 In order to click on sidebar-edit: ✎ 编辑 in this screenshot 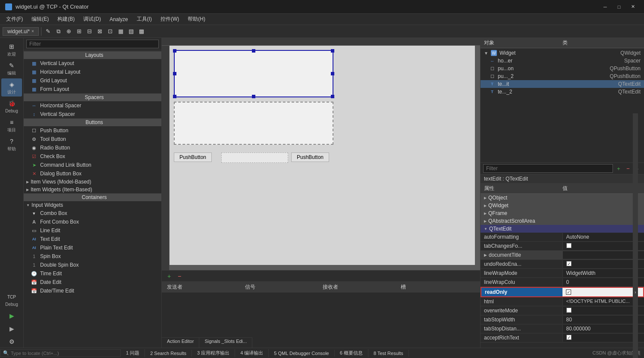, I will do `click(12, 68)`.